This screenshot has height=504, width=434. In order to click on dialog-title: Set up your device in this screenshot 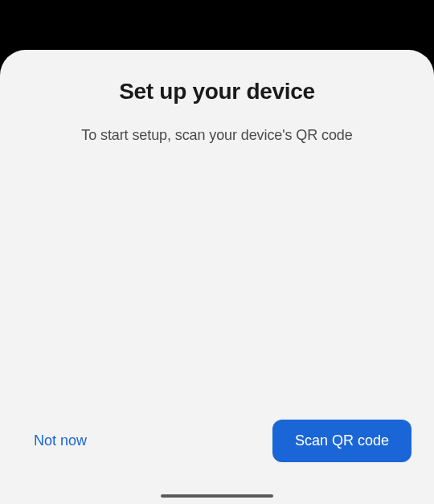, I will do `click(217, 92)`.